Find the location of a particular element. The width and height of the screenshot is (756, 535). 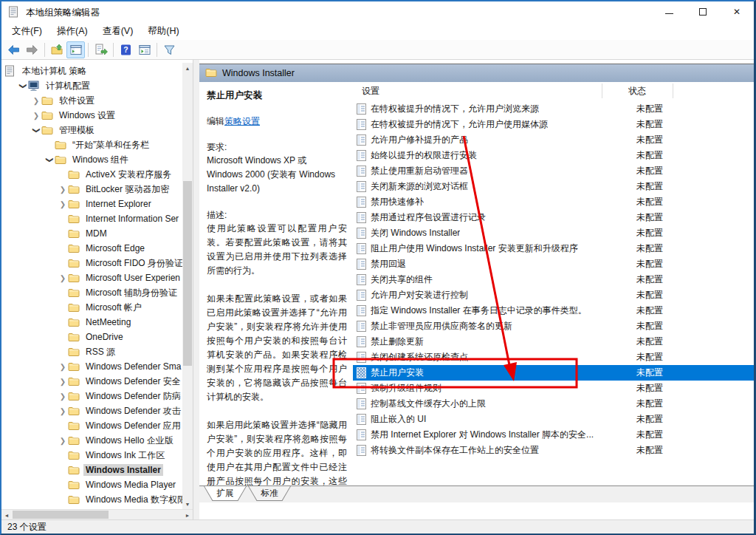

policy-setting-row: 在特权被提升的情况下，允许用户使用媒体源未配置 is located at coordinates (554, 124).